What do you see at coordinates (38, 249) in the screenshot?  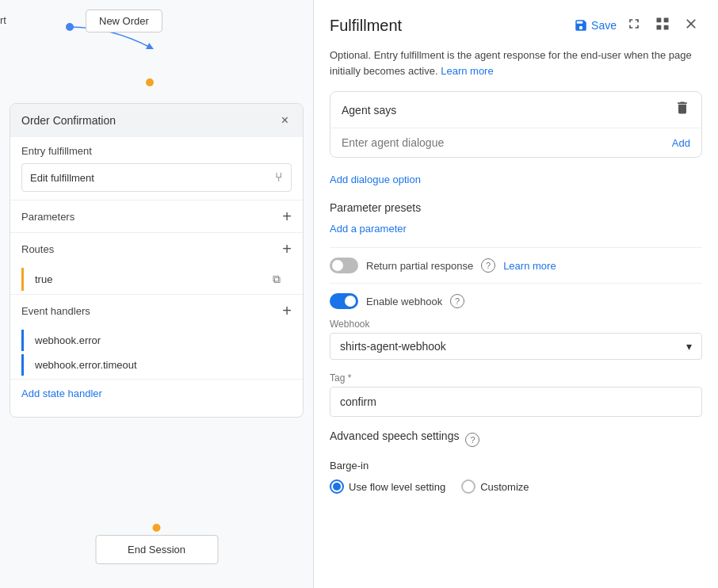 I see `routes-label: Routes` at bounding box center [38, 249].